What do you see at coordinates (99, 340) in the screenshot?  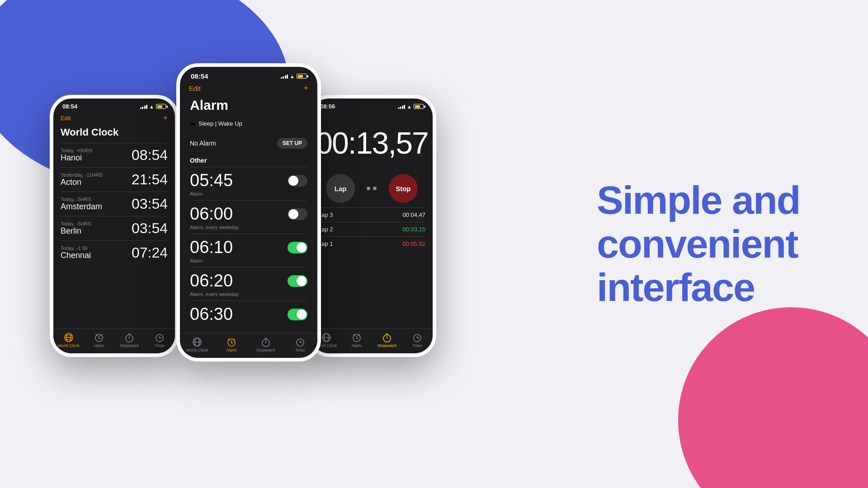 I see `tab-alarm: Alarm` at bounding box center [99, 340].